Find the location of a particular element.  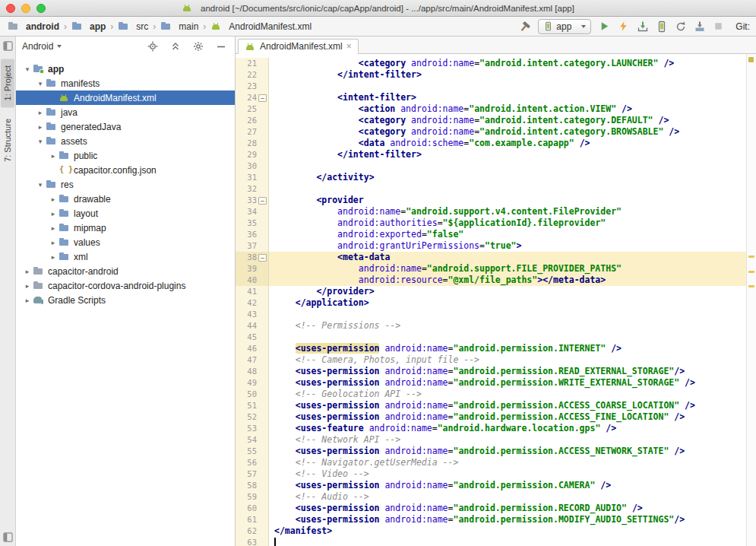

toggle-toolbar-icon is located at coordinates (8, 537).